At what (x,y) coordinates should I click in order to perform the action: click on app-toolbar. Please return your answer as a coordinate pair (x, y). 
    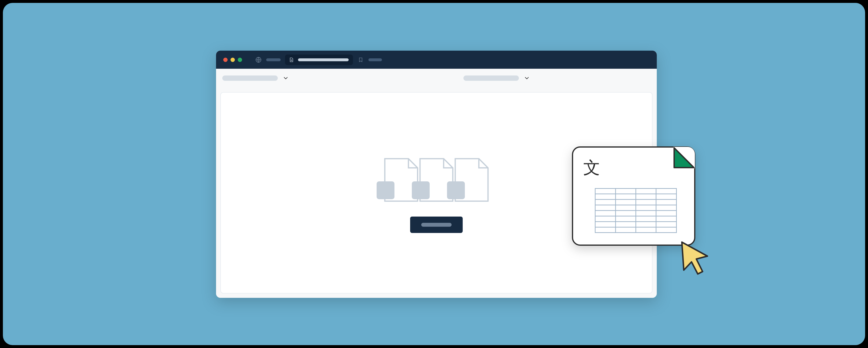
    Looking at the image, I should click on (436, 78).